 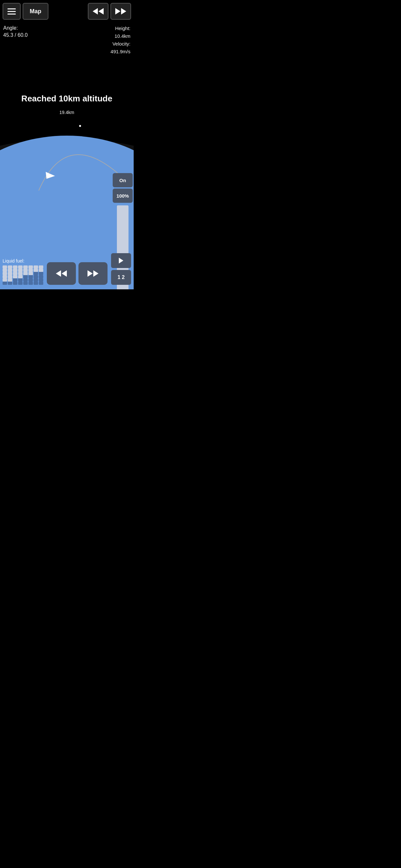 I want to click on play-button, so click(x=121, y=260).